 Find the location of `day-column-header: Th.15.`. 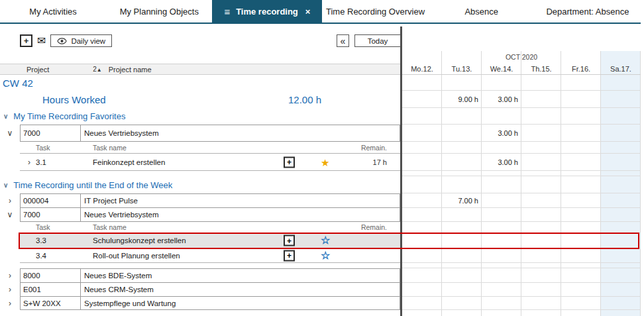

day-column-header: Th.15. is located at coordinates (541, 69).